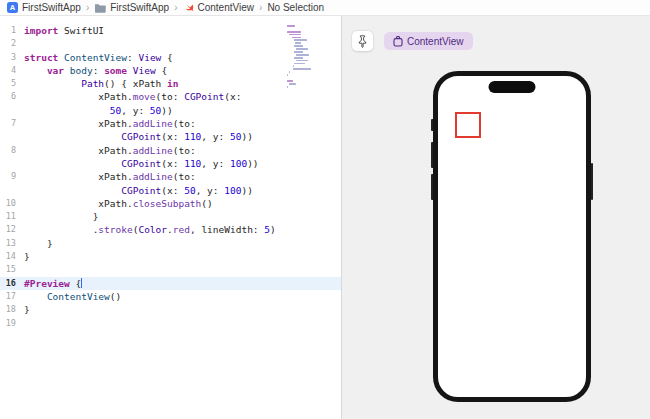  I want to click on breadcrumb-item-firstswiftapp: FirstSwiftApp, so click(132, 8).